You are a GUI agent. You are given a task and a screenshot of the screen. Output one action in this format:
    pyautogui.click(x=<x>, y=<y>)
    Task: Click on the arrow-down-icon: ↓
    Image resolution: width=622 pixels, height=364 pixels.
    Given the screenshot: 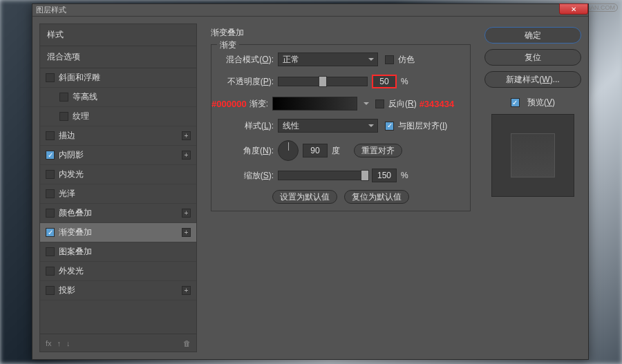 What is the action you would take?
    pyautogui.click(x=68, y=343)
    